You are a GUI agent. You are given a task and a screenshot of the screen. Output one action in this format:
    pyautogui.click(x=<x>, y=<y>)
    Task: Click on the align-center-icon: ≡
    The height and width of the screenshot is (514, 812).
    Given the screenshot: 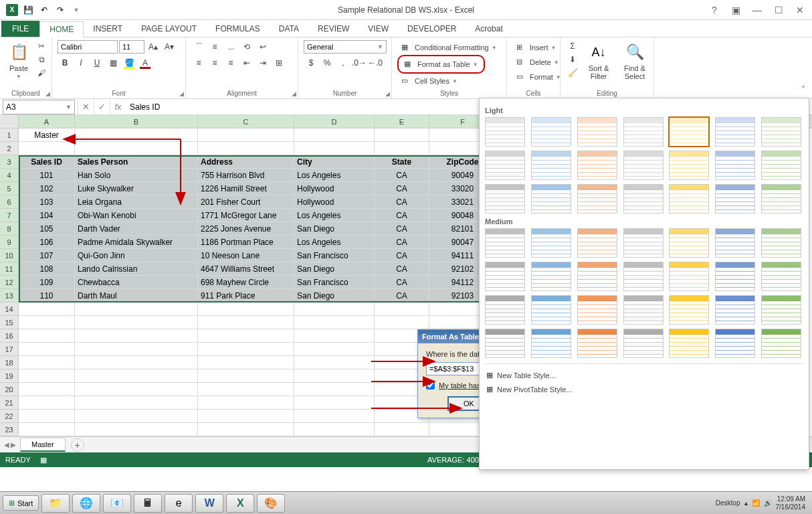 What is the action you would take?
    pyautogui.click(x=215, y=63)
    